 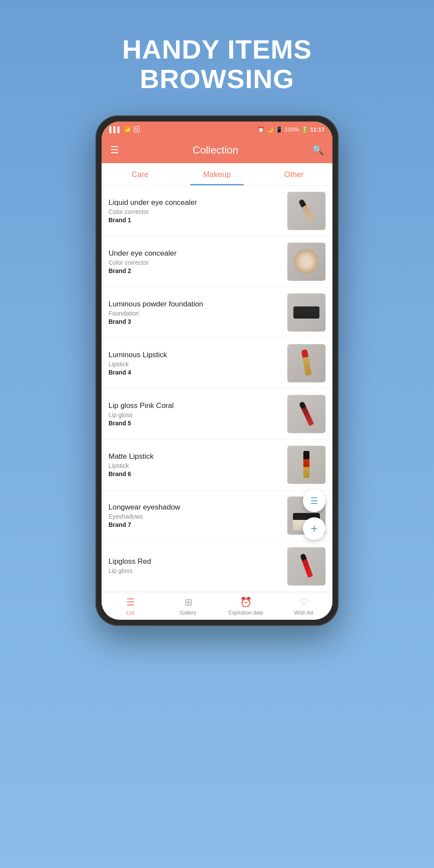 I want to click on add-icon: +, so click(x=314, y=529).